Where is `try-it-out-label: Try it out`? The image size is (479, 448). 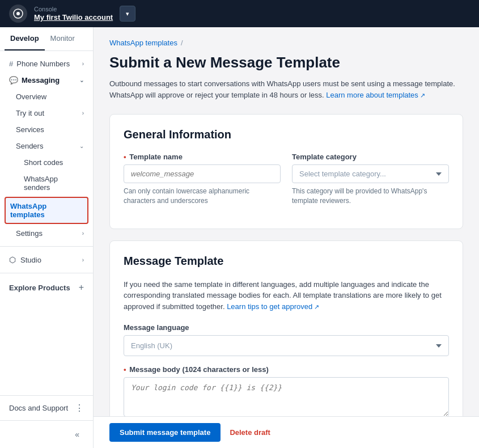
try-it-out-label: Try it out is located at coordinates (30, 113).